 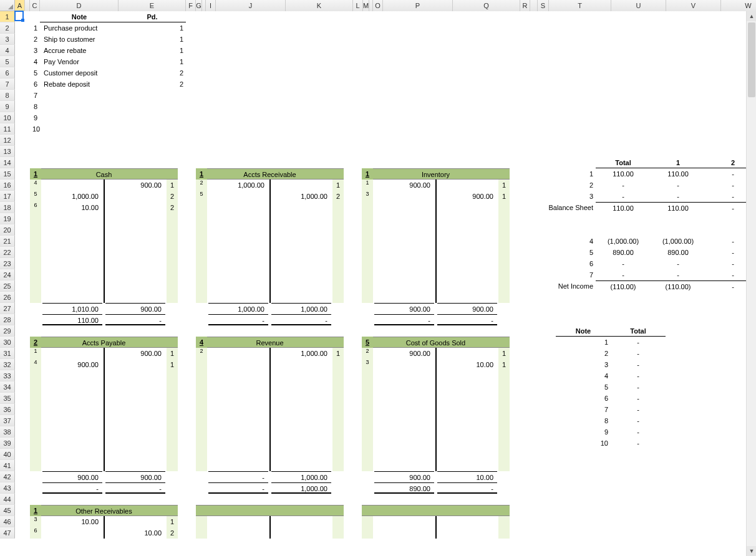 I want to click on scroll-down-arrow: ▼, so click(x=751, y=551).